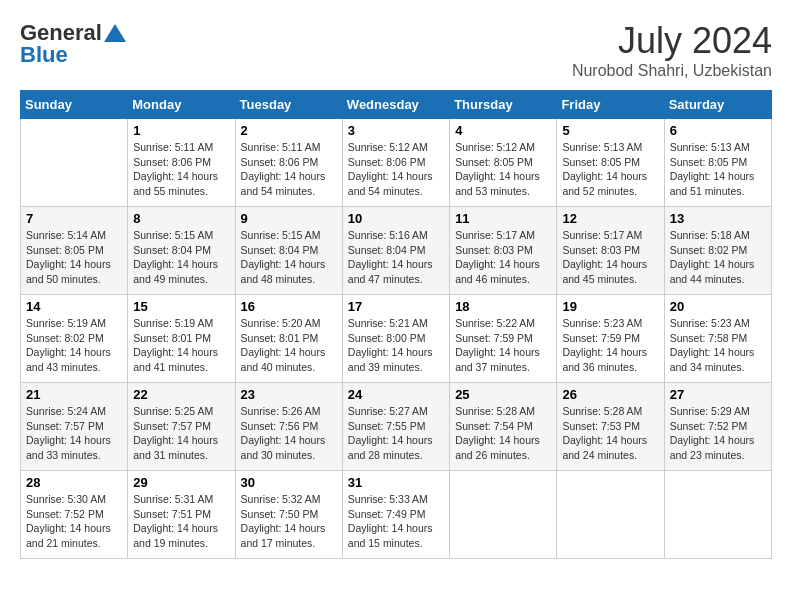 The image size is (792, 612). Describe the element at coordinates (396, 218) in the screenshot. I see `day-number: 10` at that location.